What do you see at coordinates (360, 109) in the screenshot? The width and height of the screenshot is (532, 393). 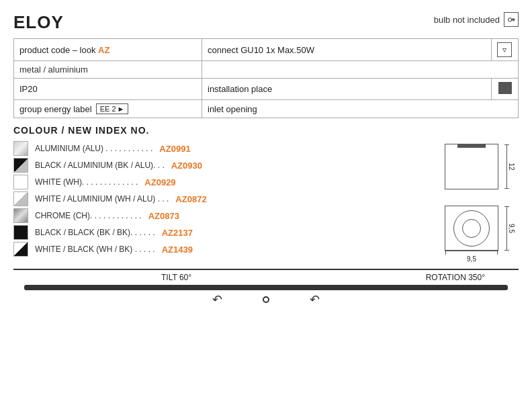 I see `cell-inlet: inlet opening` at bounding box center [360, 109].